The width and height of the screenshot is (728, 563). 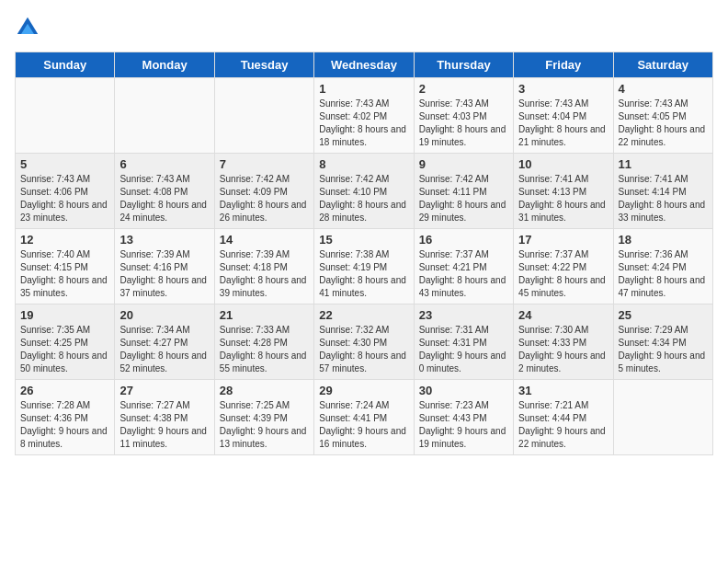 I want to click on calendar-cell: 18Sunrise: 7:36 AM Sunset: 4:24 PM Dayli…, so click(x=663, y=267).